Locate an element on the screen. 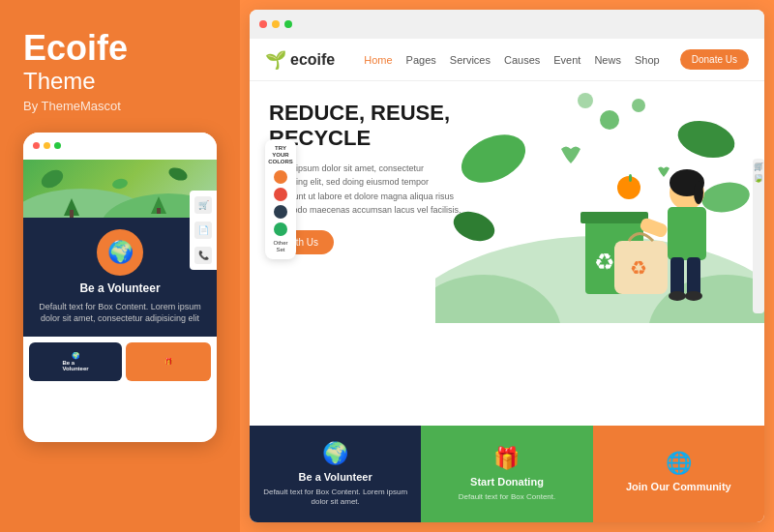 This screenshot has height=532, width=774. nav-link-event: Event is located at coordinates (567, 60).